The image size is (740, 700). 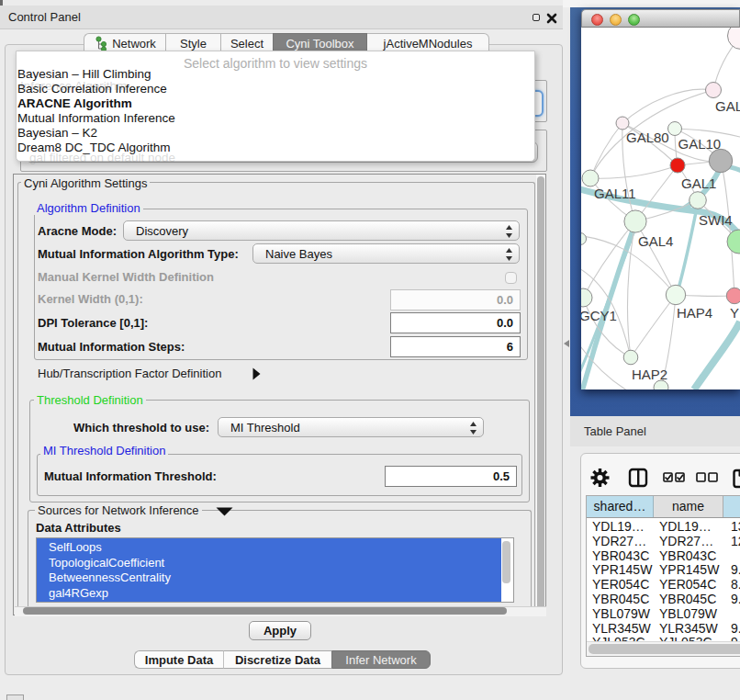 I want to click on svg-text: GCY1, so click(x=599, y=316).